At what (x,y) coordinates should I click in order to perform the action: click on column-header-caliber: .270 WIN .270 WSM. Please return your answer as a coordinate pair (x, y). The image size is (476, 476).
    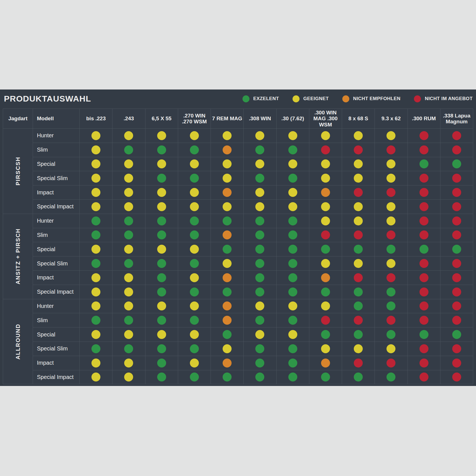
    Looking at the image, I should click on (194, 119).